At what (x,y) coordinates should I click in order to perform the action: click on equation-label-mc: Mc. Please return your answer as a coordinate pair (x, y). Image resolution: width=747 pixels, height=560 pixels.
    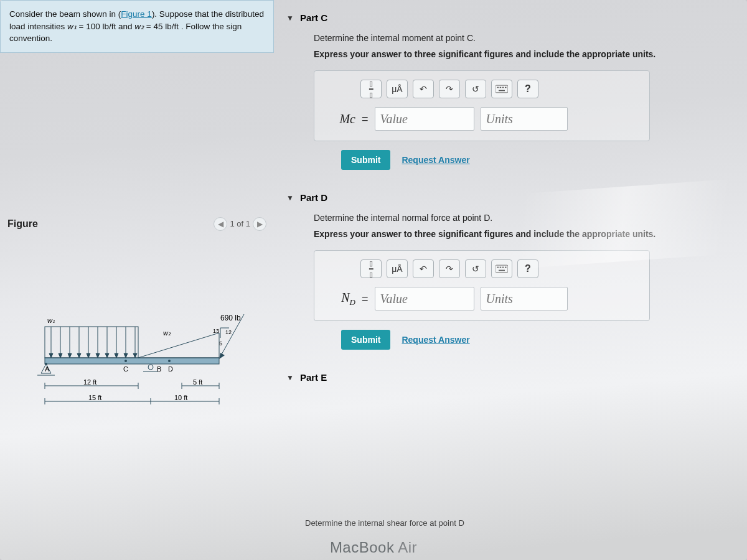
    Looking at the image, I should click on (339, 119).